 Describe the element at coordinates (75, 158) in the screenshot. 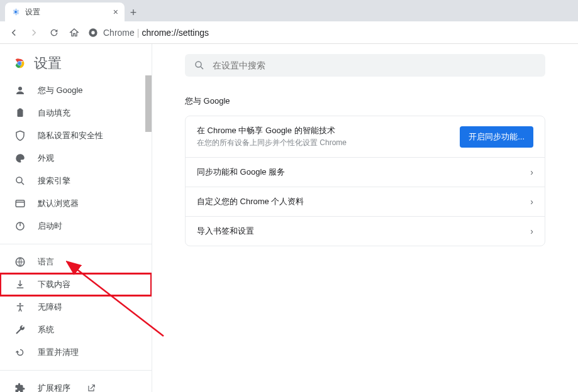

I see `sidebar-item-appearance: 外观` at that location.